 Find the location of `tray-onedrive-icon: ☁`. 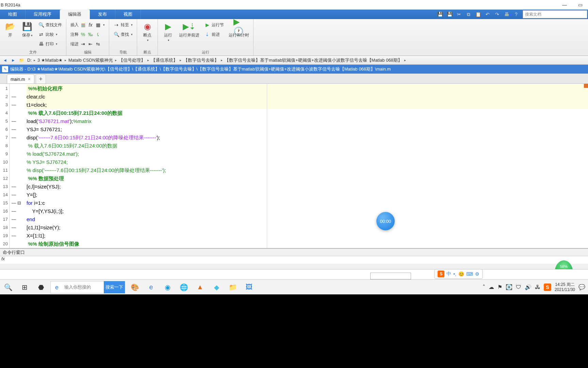

tray-onedrive-icon: ☁ is located at coordinates (491, 287).